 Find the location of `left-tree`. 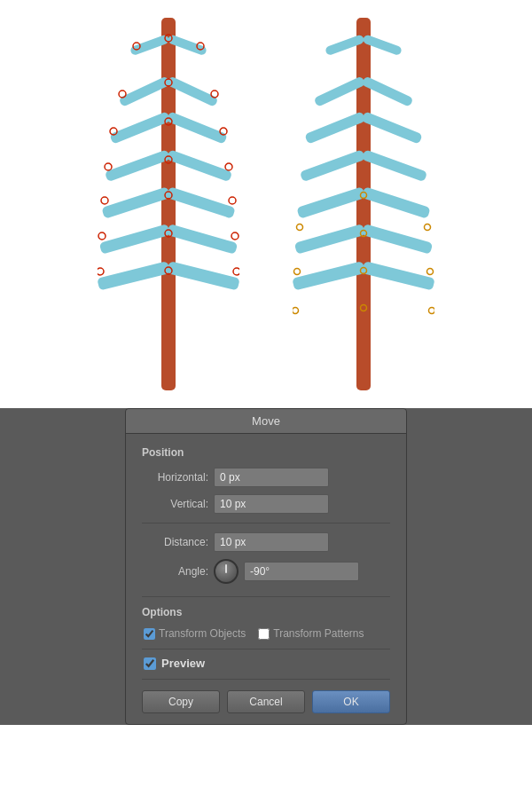

left-tree is located at coordinates (168, 204).